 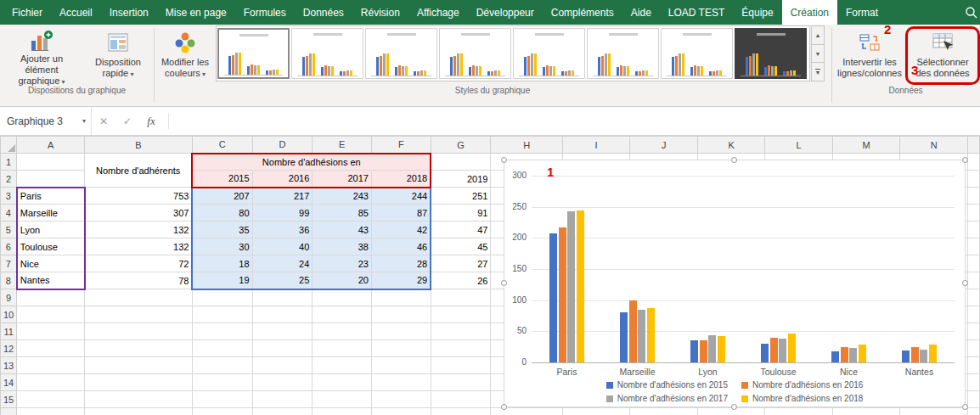 What do you see at coordinates (915, 355) in the screenshot?
I see `bar-nantes-2016` at bounding box center [915, 355].